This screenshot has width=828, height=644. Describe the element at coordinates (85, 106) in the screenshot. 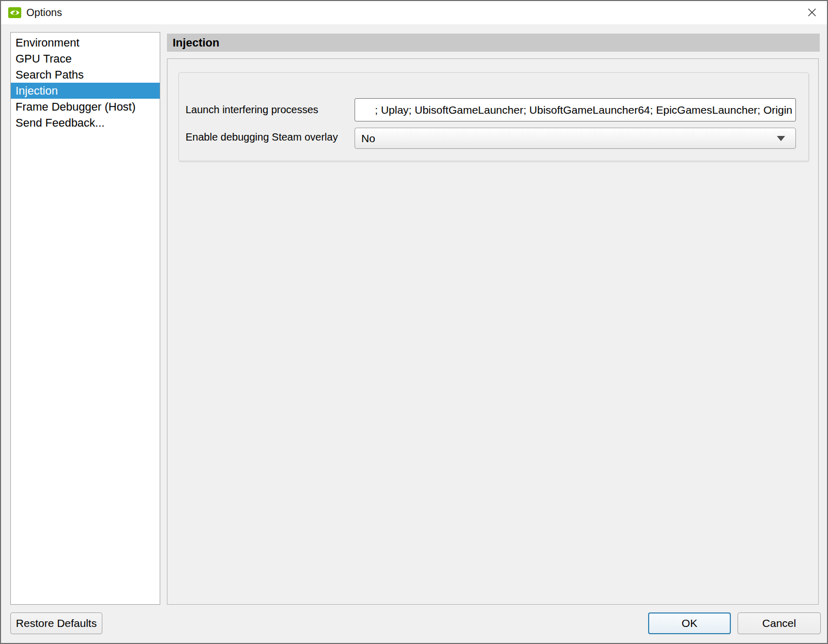

I see `sidebar-item-frame-debugger-host: Frame Debugger (Host)` at that location.